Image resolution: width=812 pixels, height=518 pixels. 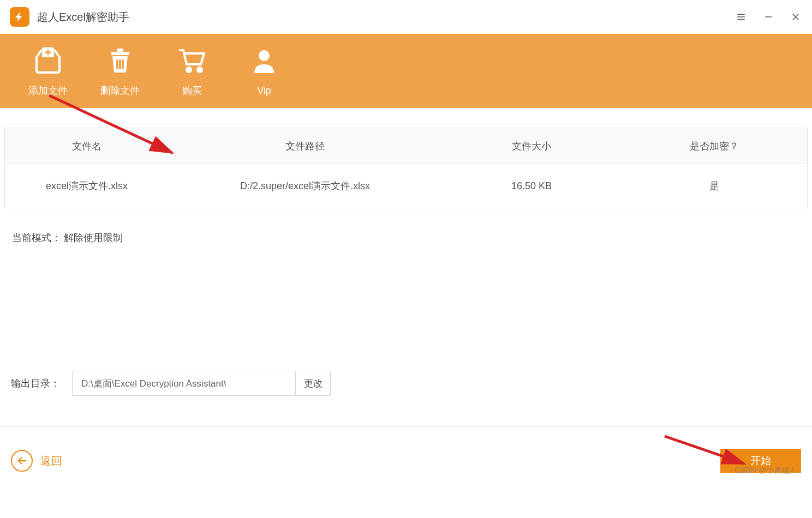 I want to click on cell-name: excel演示文件.xlsx, so click(x=87, y=186).